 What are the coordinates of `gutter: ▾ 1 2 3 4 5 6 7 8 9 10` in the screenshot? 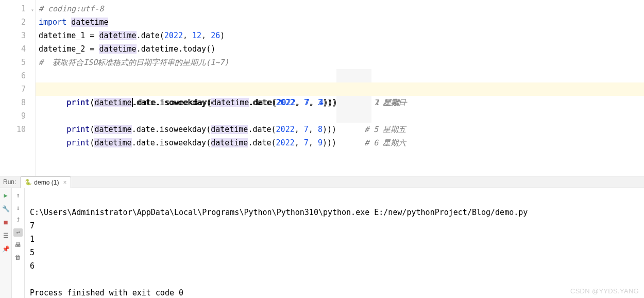 It's located at (18, 88).